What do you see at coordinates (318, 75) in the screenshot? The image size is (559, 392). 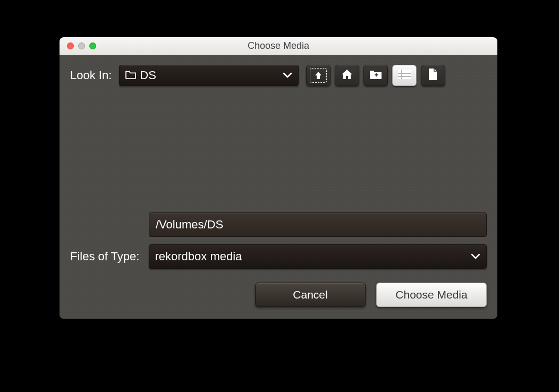 I see `go-up-button` at bounding box center [318, 75].